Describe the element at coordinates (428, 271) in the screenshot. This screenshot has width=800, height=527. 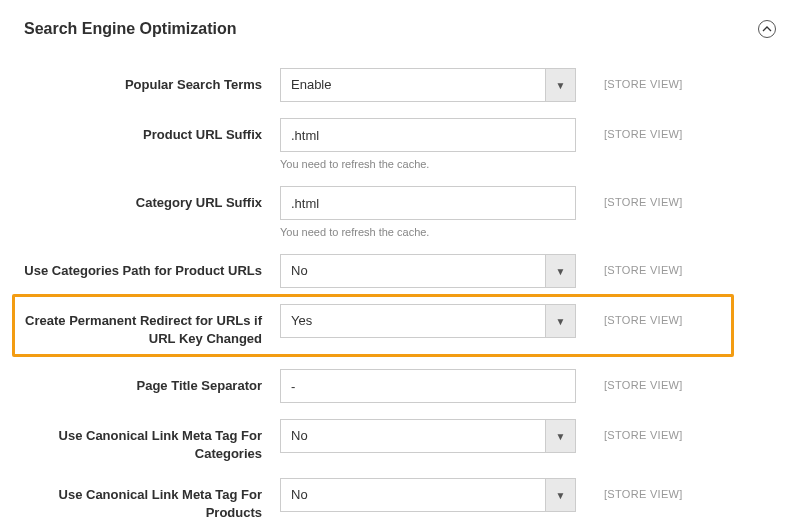
I see `use-categories-path-select: No ▼` at that location.